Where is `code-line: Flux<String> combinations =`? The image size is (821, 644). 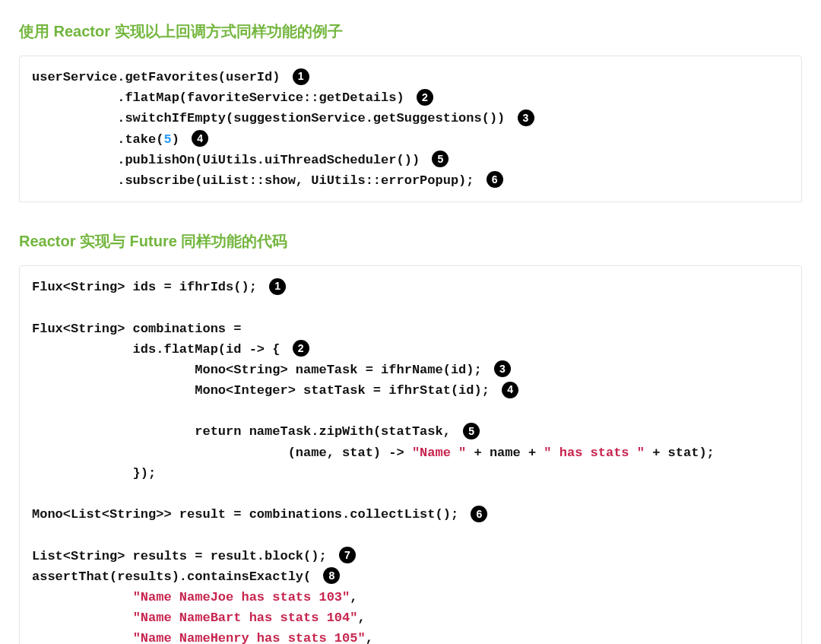
code-line: Flux<String> combinations = is located at coordinates (137, 328).